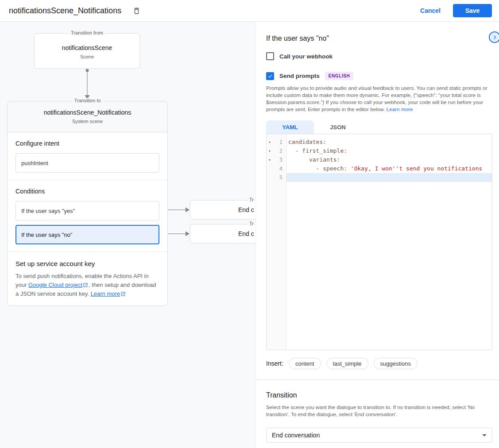  I want to click on trash-icon, so click(136, 11).